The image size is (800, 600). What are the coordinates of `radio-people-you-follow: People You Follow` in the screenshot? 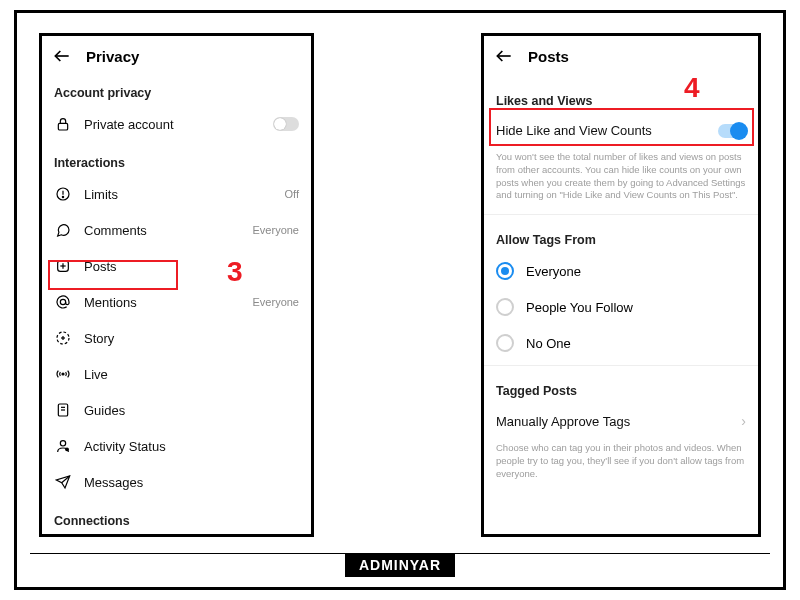 It's located at (621, 307).